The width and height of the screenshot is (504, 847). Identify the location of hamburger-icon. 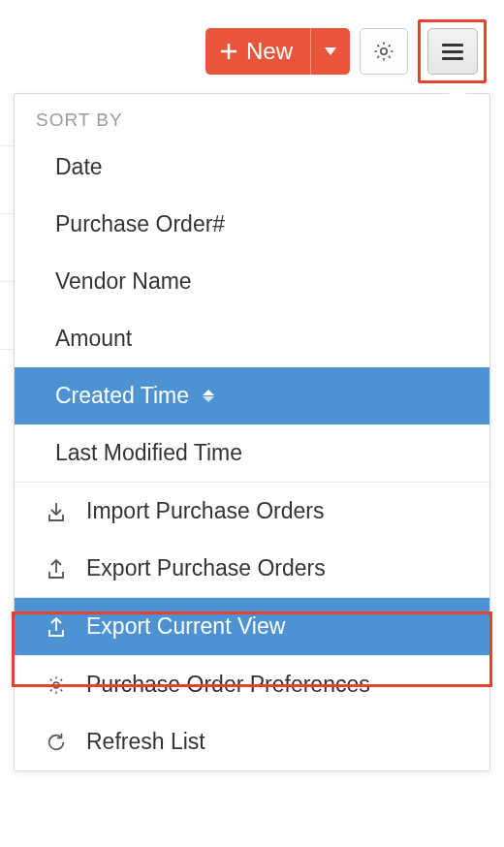
(453, 52).